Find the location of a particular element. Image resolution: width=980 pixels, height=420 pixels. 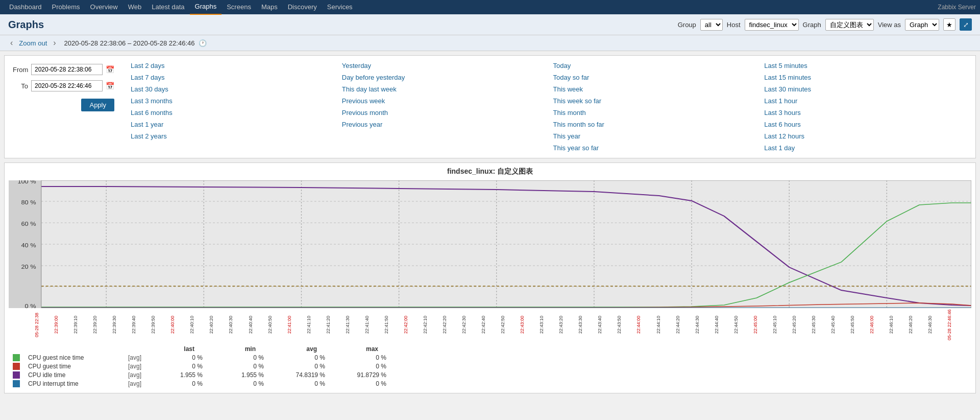

host-select: findsec_linux is located at coordinates (772, 25).